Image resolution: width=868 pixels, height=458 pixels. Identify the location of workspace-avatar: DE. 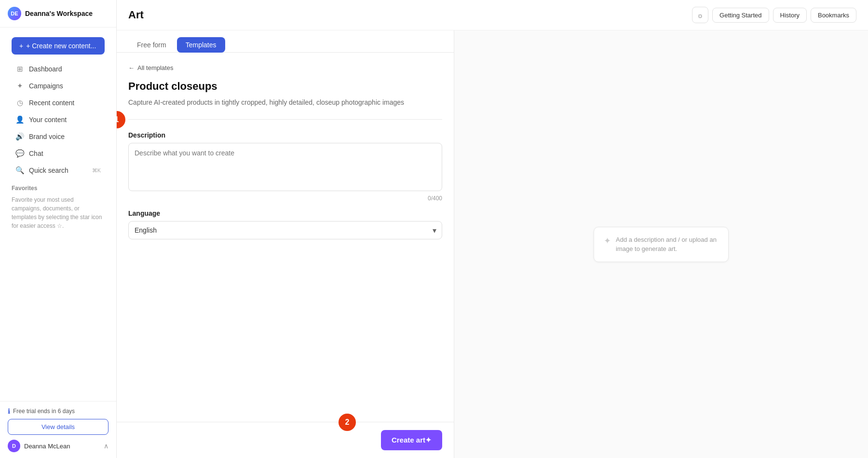
(14, 14).